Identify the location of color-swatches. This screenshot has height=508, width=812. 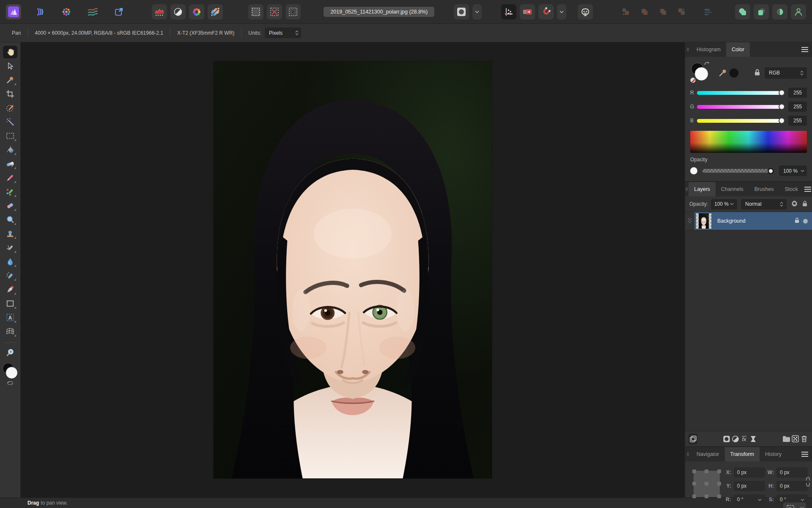
(10, 371).